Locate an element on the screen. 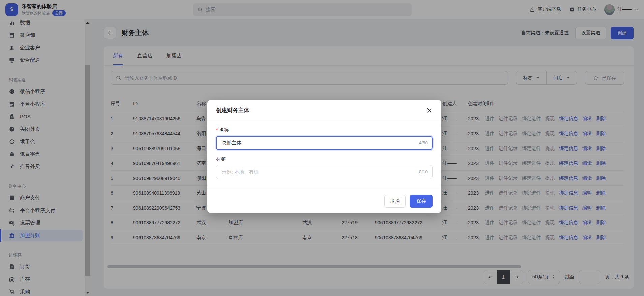 The width and height of the screenshot is (644, 296). name-char-counter: 4/50 is located at coordinates (423, 143).